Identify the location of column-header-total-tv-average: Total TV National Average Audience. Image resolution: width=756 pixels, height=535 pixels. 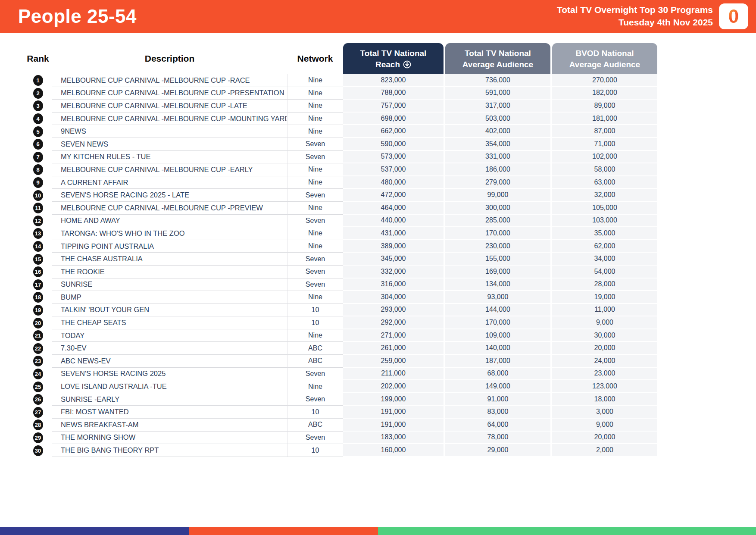
(498, 59).